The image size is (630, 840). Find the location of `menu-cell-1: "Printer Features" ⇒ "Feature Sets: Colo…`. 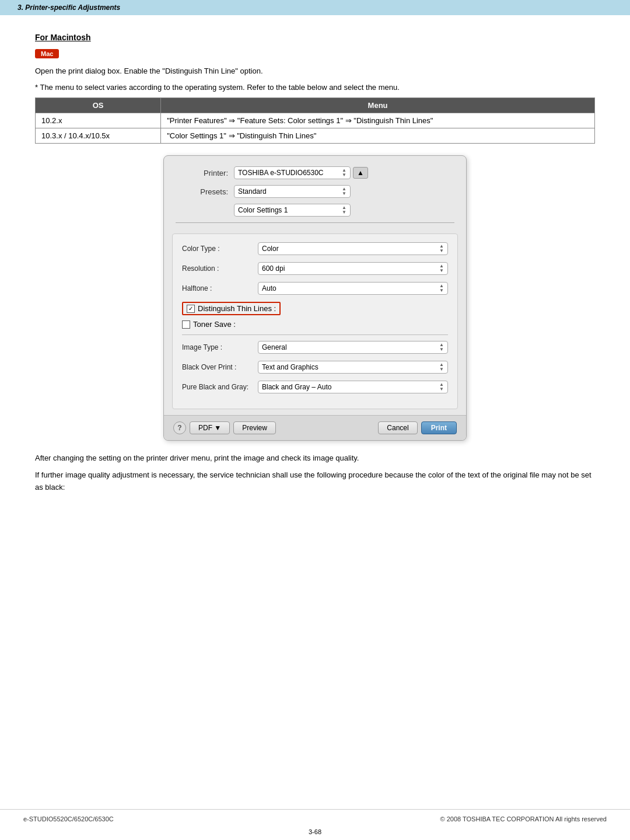

menu-cell-1: "Printer Features" ⇒ "Feature Sets: Colo… is located at coordinates (378, 121).